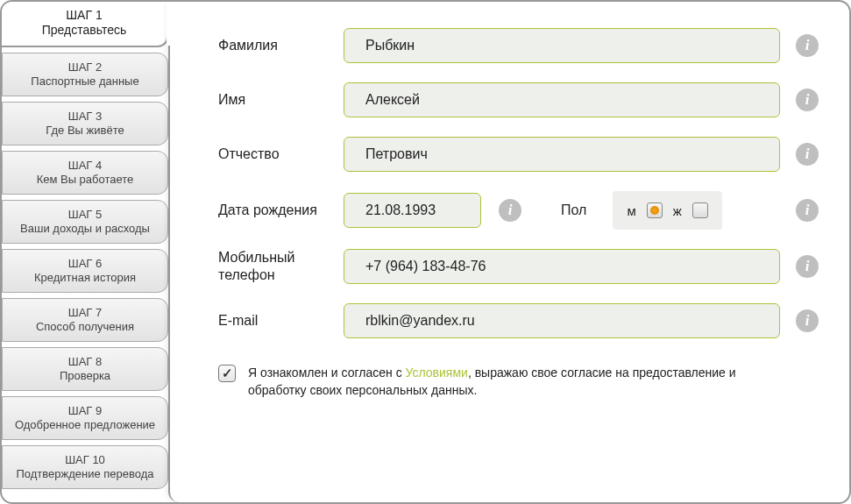 This screenshot has width=851, height=504. Describe the element at coordinates (85, 166) in the screenshot. I see `step-num: ШАГ 4` at that location.